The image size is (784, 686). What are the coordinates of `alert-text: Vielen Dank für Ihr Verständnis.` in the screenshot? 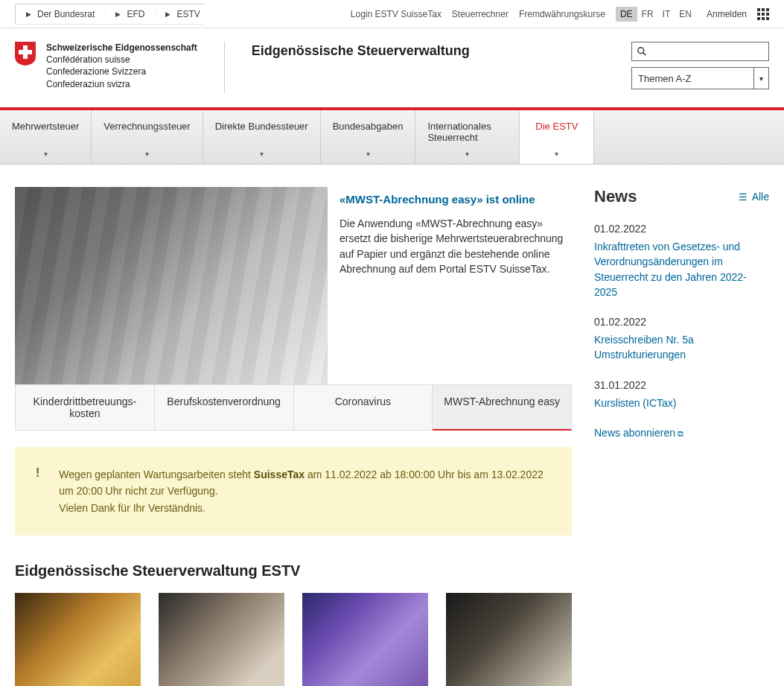 It's located at (301, 508).